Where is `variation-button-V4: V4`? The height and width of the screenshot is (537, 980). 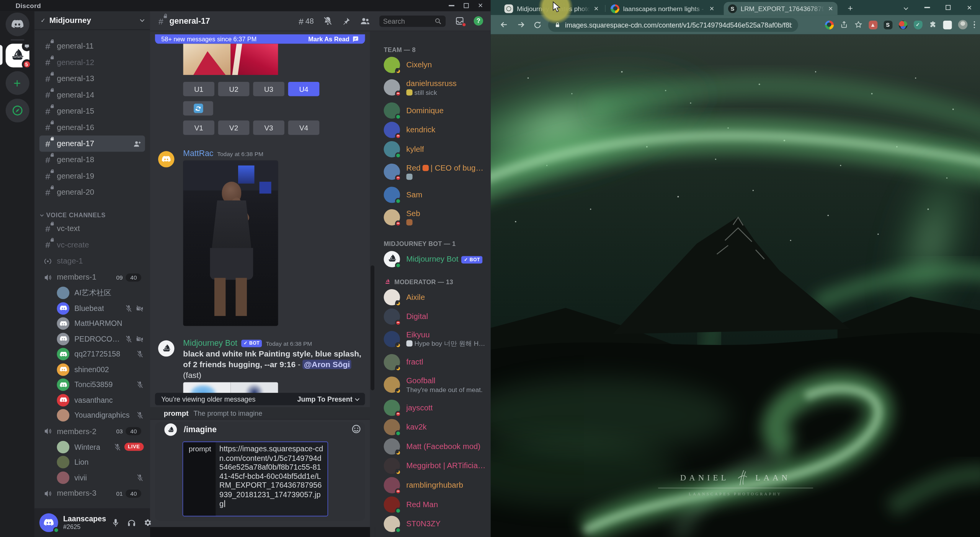
variation-button-V4: V4 is located at coordinates (304, 128).